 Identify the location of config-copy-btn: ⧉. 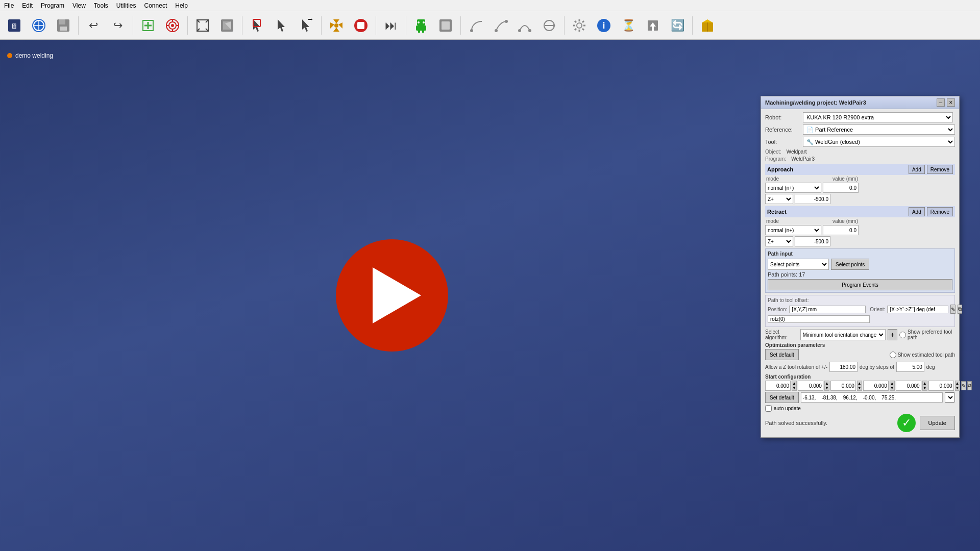
(970, 386).